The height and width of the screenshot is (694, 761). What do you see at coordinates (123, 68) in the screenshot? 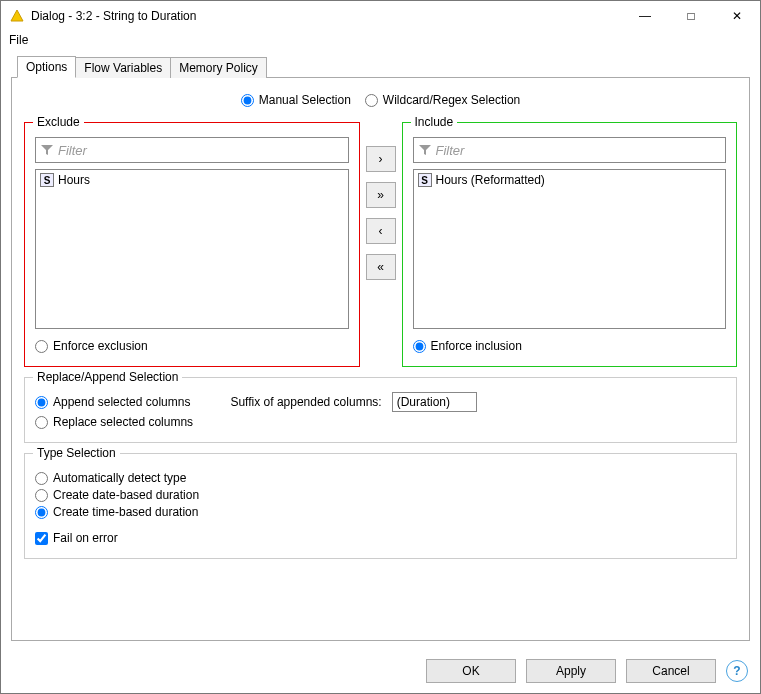
I see `tab-flow-variables: Flow Variables` at bounding box center [123, 68].